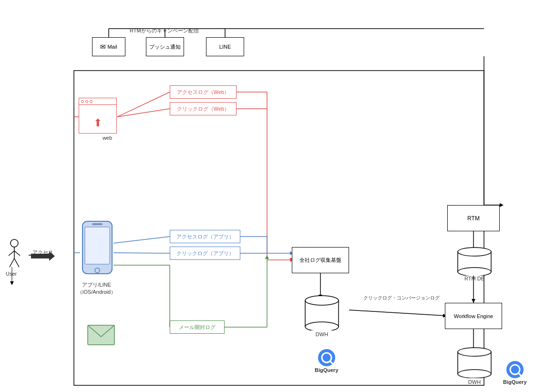 The height and width of the screenshot is (392, 535). Describe the element at coordinates (109, 47) in the screenshot. I see `mail-channel-box: ✉ Mail` at that location.